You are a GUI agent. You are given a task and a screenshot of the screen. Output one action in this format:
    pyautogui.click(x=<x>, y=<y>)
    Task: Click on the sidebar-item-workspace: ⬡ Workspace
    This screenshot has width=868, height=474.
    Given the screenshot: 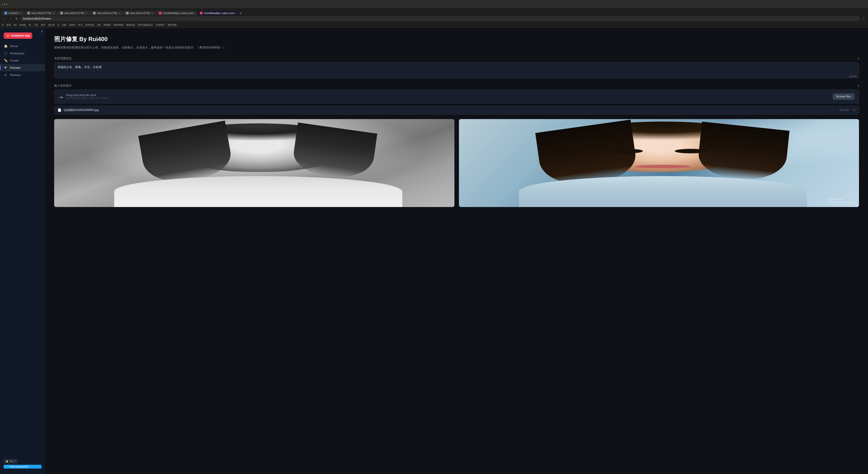 What is the action you would take?
    pyautogui.click(x=23, y=53)
    